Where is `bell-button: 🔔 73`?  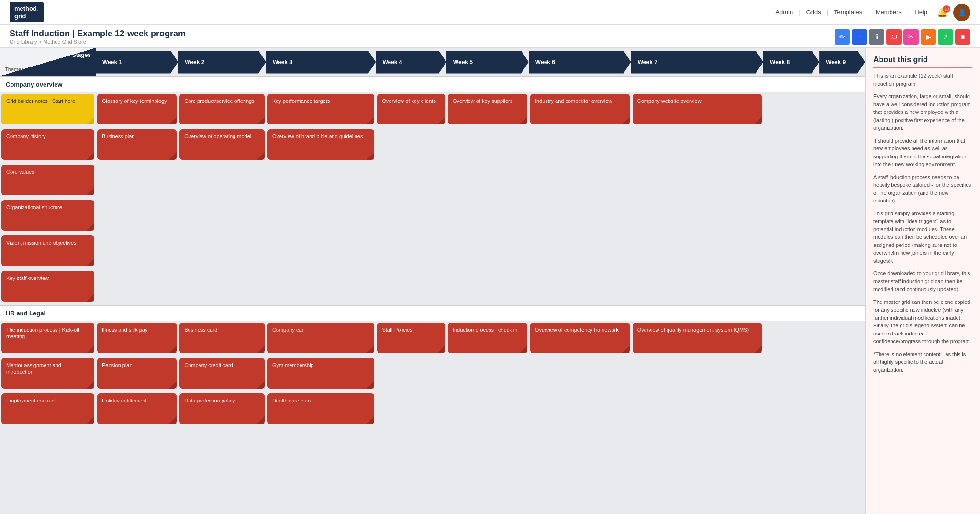 bell-button: 🔔 73 is located at coordinates (942, 12).